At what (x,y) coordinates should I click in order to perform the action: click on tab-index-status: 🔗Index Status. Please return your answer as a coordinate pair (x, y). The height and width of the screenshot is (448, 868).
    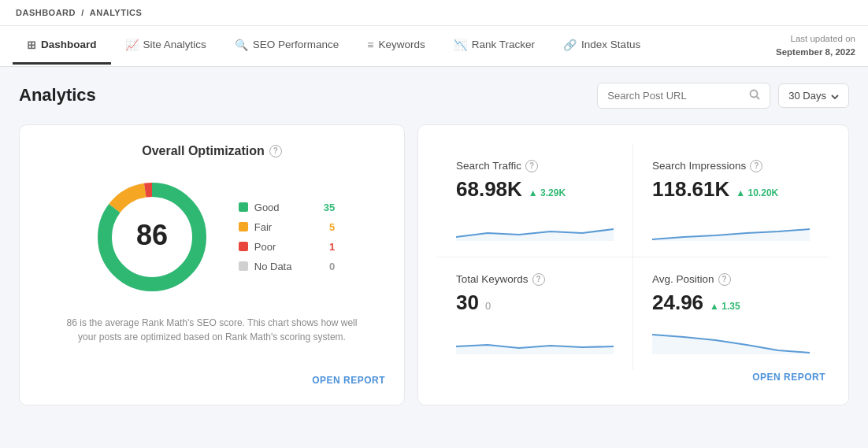
    Looking at the image, I should click on (602, 46).